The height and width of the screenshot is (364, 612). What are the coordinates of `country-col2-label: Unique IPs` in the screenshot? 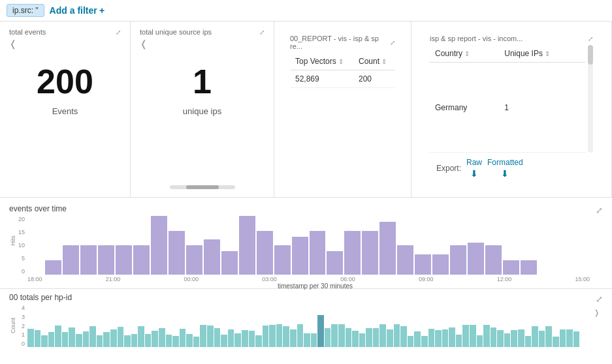 It's located at (524, 53).